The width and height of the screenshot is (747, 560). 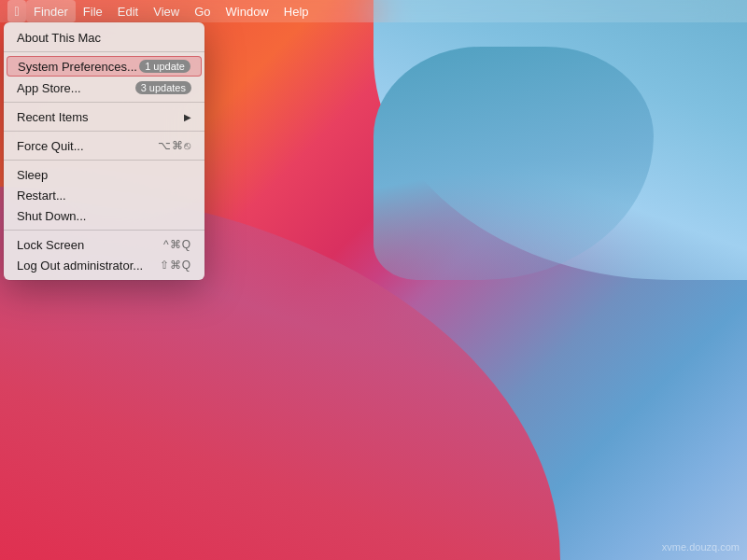 What do you see at coordinates (49, 88) in the screenshot?
I see `menu-item-app-store-label: App Store...` at bounding box center [49, 88].